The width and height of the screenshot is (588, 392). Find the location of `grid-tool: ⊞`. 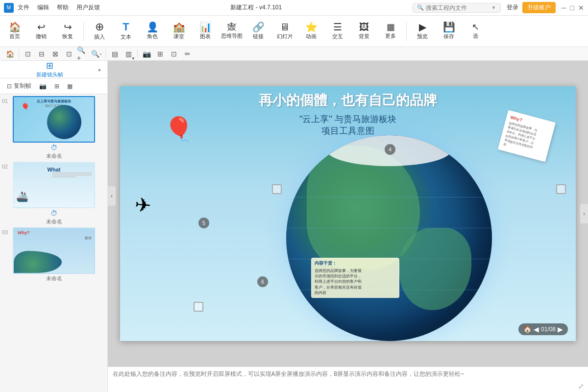

grid-tool: ⊞ is located at coordinates (57, 86).